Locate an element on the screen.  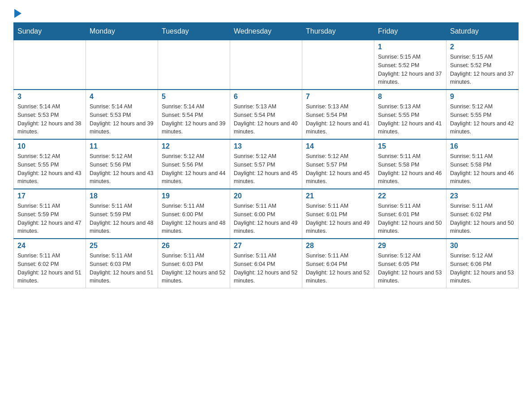
day-info: Sunrise: 5:12 AMSunset: 5:55 PMDaylight:… is located at coordinates (482, 119).